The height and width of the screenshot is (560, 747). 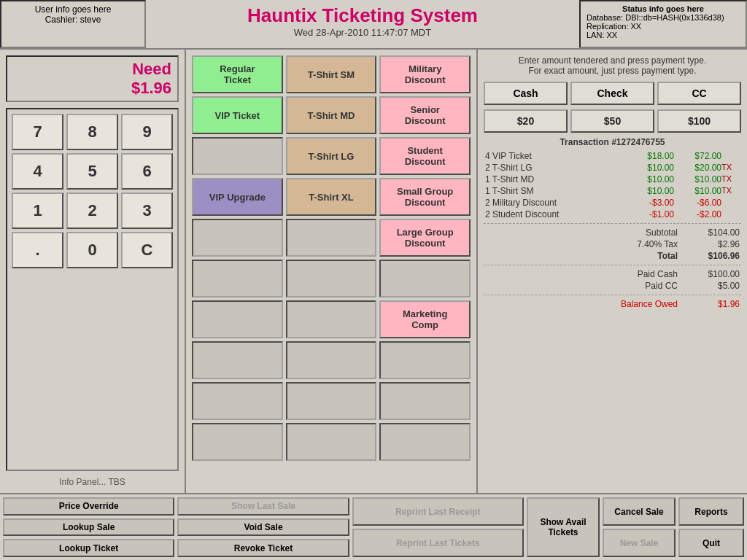 I want to click on numpad-button-8: 8, so click(x=92, y=132).